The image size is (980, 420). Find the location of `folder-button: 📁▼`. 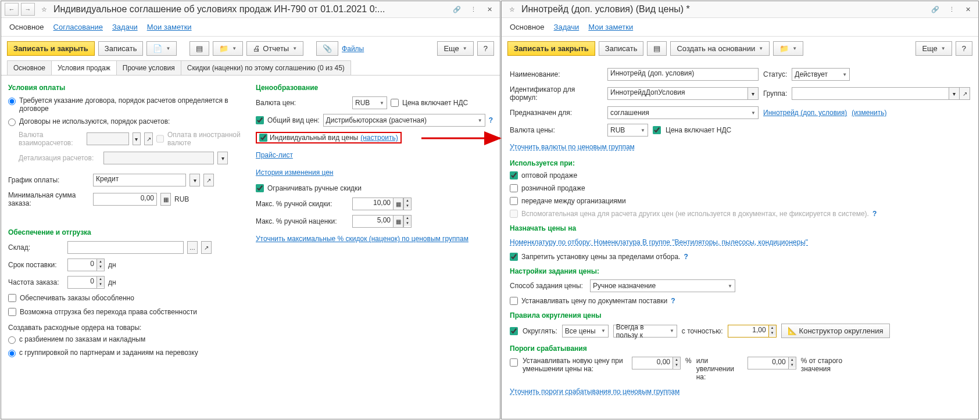

folder-button: 📁▼ is located at coordinates (228, 49).